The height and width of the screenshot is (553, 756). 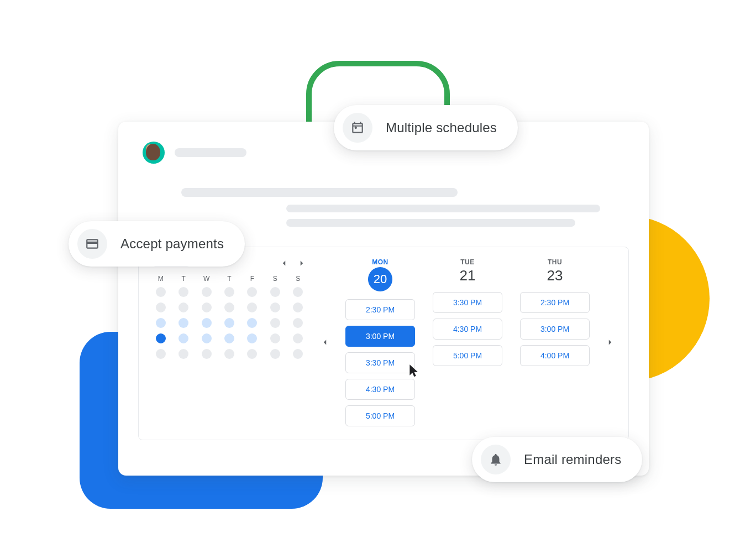 What do you see at coordinates (555, 275) in the screenshot?
I see `day-number: 23` at bounding box center [555, 275].